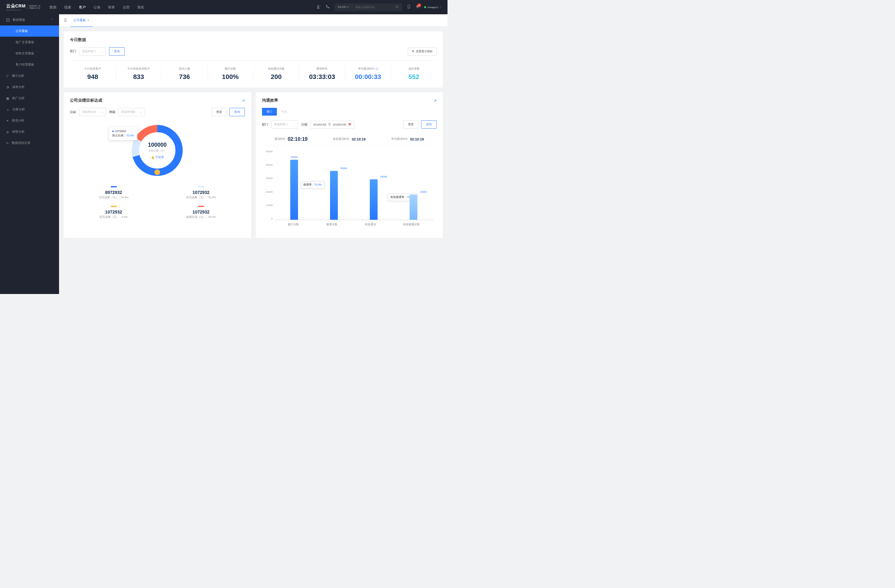 This screenshot has height=588, width=895. Describe the element at coordinates (29, 154) in the screenshot. I see `sidebar: 数据看板 ⌃ 公司看板推广主管看板销售主管看板客户经理看板 ▽漏斗分析◔成本分析…` at that location.